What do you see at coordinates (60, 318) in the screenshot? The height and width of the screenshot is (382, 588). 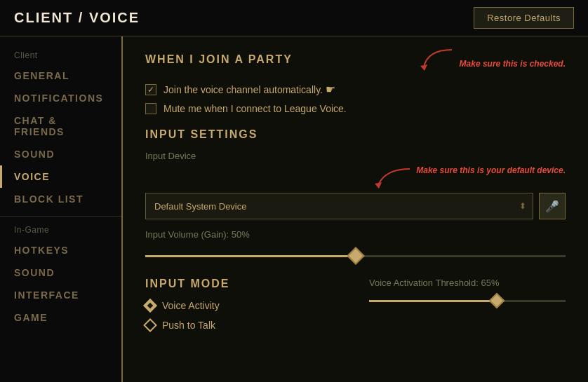 I see `sidebar-item-game: GAME` at bounding box center [60, 318].